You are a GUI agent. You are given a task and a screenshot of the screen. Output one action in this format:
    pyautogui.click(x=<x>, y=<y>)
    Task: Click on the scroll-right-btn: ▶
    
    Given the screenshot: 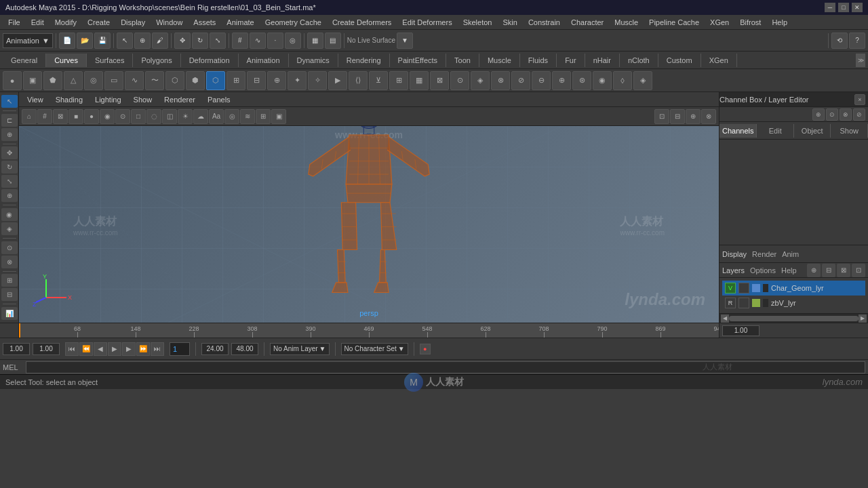 What is the action you would take?
    pyautogui.click(x=863, y=319)
    